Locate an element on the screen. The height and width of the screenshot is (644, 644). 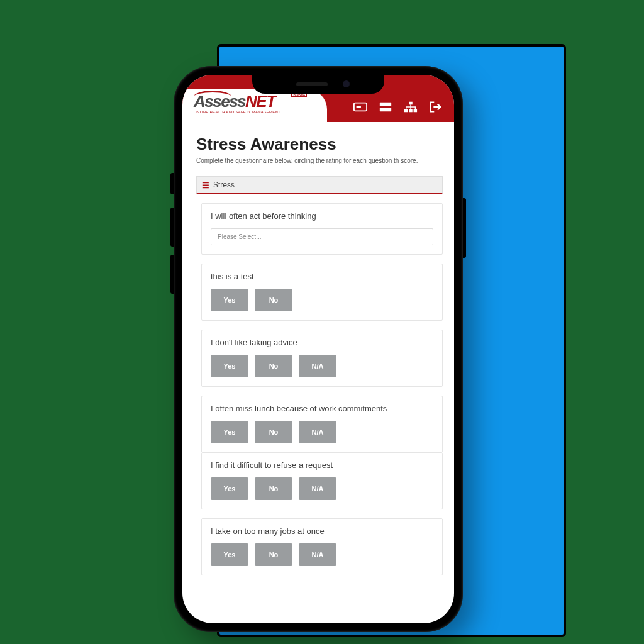
brand-wordmark: AssessNET is located at coordinates (257, 101).